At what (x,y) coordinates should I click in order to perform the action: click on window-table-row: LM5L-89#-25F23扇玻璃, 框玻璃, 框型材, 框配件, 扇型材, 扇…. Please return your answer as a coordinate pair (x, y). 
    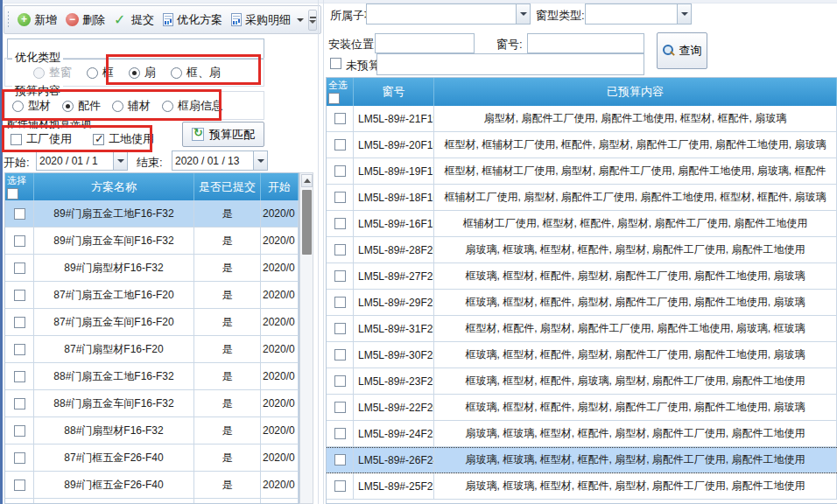
    Looking at the image, I should click on (581, 486).